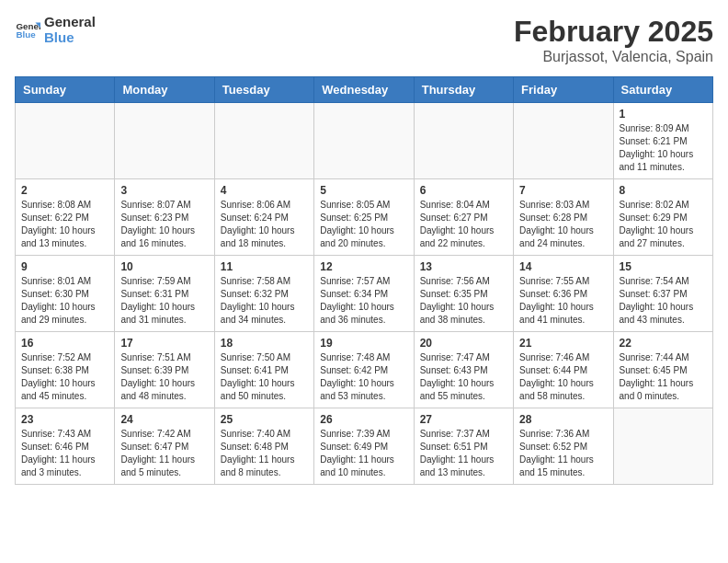  I want to click on calendar-cell: 12Sunrise: 7:57 AM Sunset: 6:34 PM Dayli…, so click(364, 294).